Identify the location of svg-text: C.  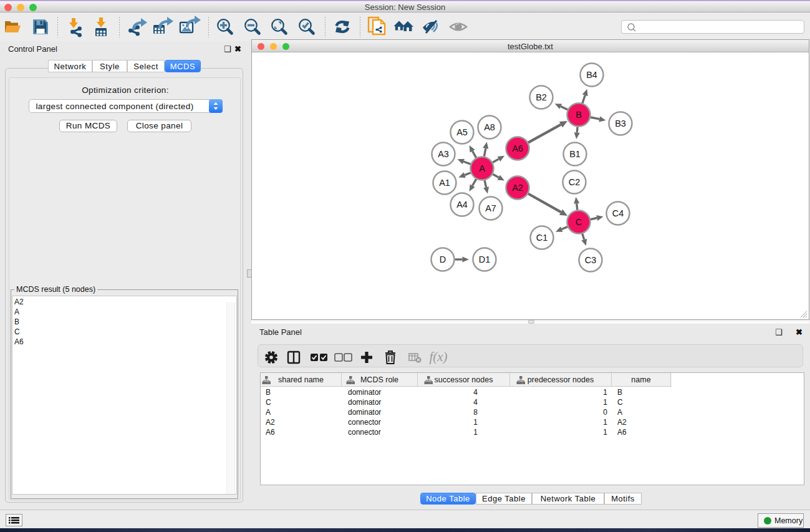
(579, 222).